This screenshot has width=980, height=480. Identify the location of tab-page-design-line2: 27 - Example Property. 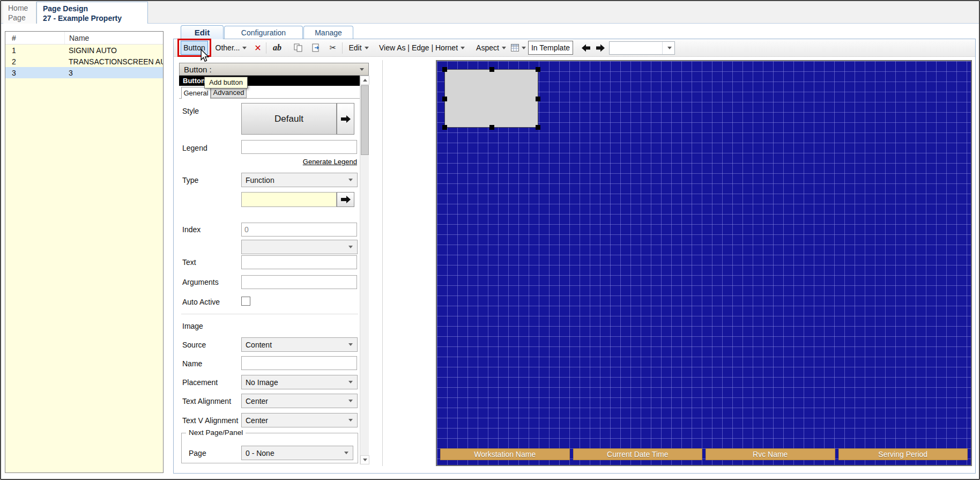
(95, 18).